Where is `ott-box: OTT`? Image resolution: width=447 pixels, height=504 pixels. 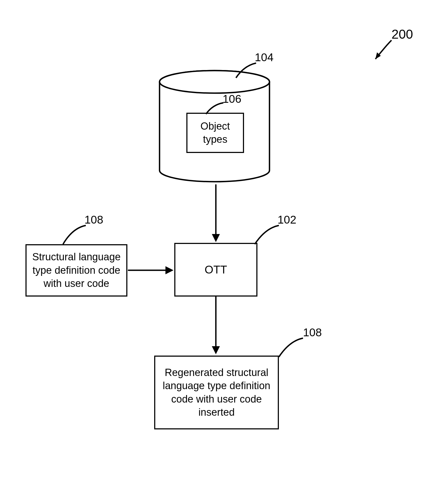 ott-box: OTT is located at coordinates (216, 270).